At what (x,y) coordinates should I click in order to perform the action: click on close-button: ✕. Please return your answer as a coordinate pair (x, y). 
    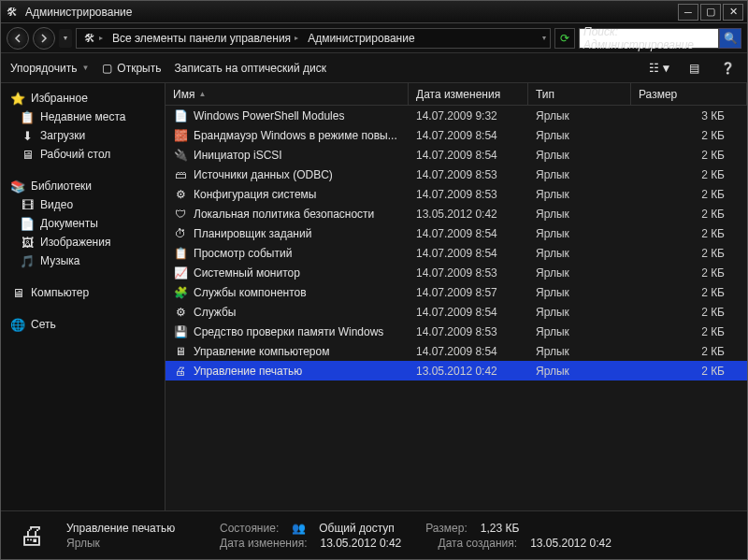
    Looking at the image, I should click on (733, 12).